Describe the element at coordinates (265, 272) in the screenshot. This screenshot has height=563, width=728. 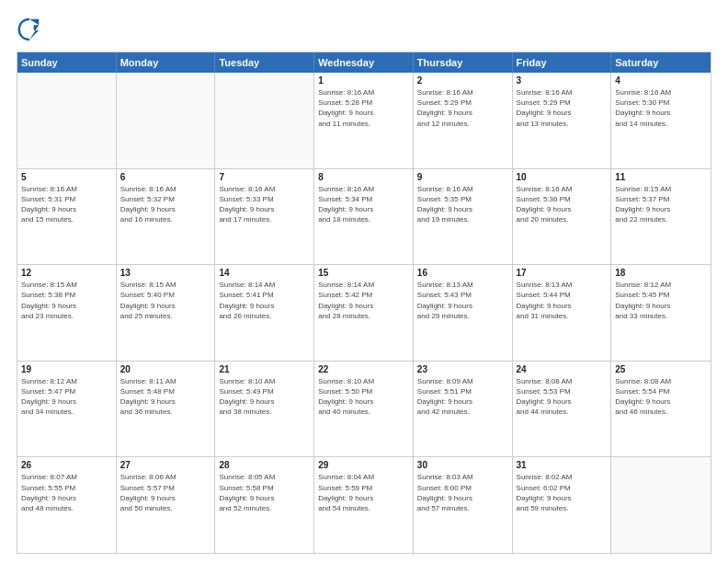
I see `day-number: 14` at that location.